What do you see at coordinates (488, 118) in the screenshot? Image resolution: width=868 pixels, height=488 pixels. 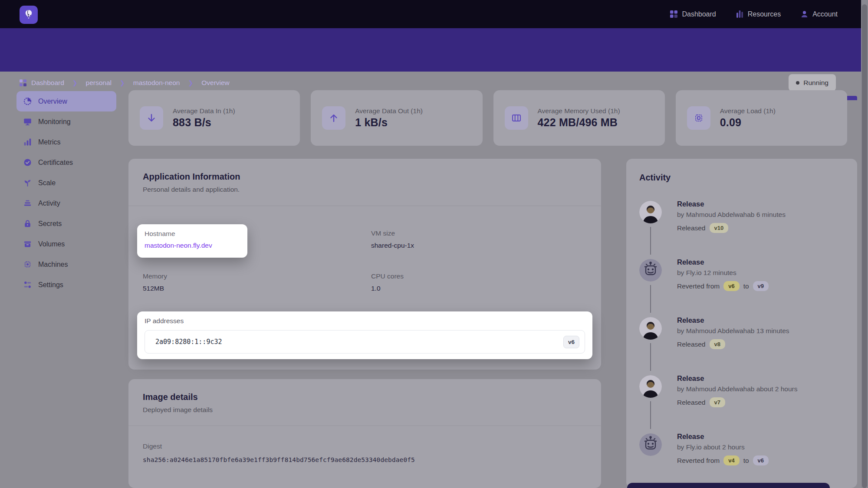 I see `stat-cards-row: Average Data In (1h) 883 B/s Average Dat…` at bounding box center [488, 118].